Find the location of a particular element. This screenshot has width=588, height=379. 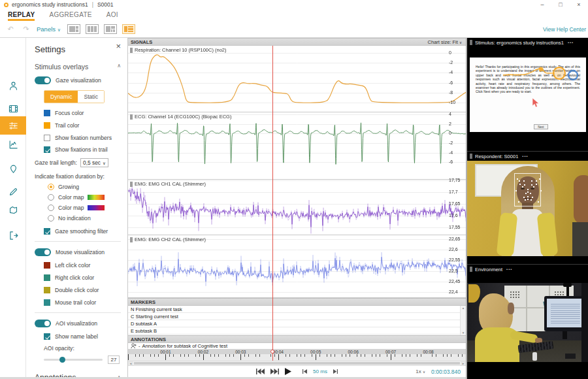

signal-chart-emg2: EMG: EMG CH2 CAL (Shimmer) 22,6522,622,5… is located at coordinates (297, 267).